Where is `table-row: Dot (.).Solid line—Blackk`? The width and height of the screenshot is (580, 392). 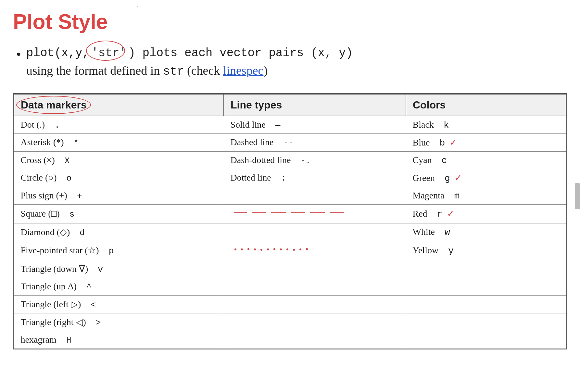 table-row: Dot (.).Solid line—Blackk is located at coordinates (290, 125).